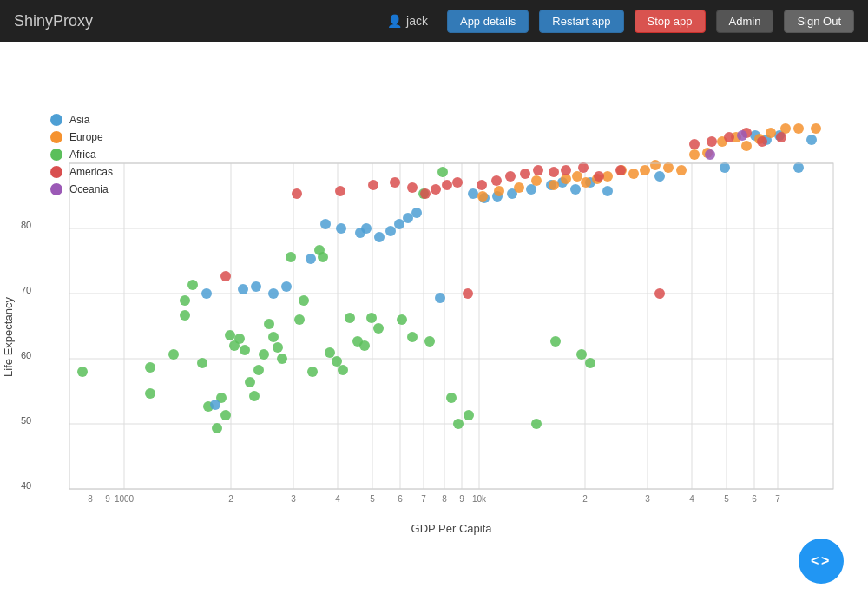 This screenshot has width=868, height=608. I want to click on float-nav-button: < >, so click(821, 561).